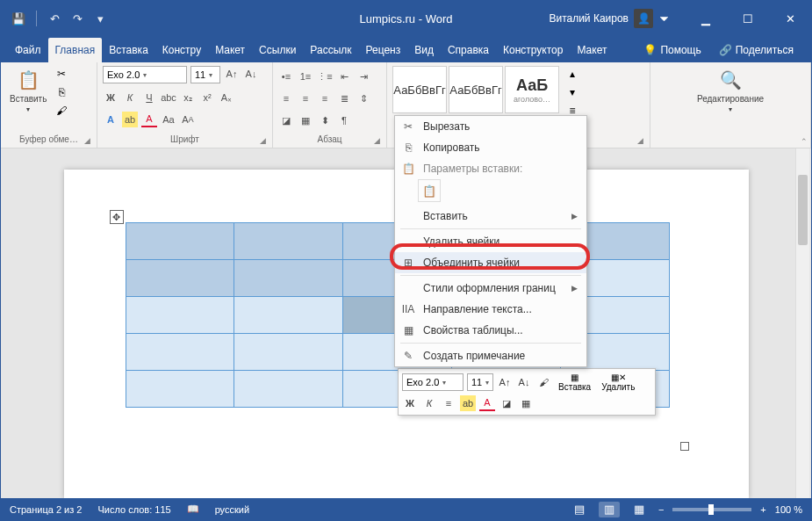  What do you see at coordinates (169, 98) in the screenshot?
I see `strike-icon: abc` at bounding box center [169, 98].